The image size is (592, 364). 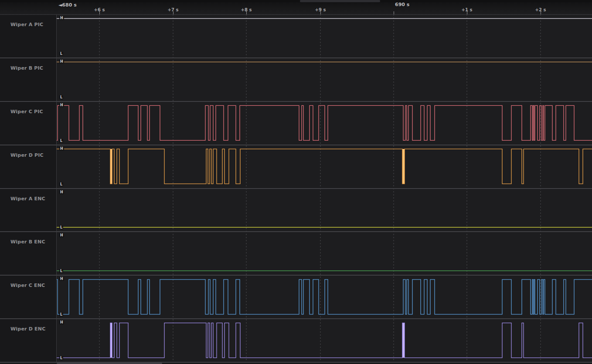 I want to click on channel-label-wiper-a-pic: Wiper A PIC, so click(x=27, y=24).